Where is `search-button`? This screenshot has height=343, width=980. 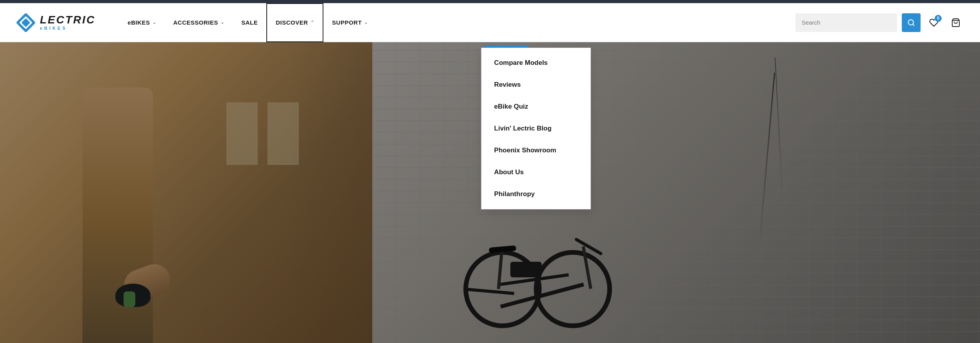
search-button is located at coordinates (911, 23).